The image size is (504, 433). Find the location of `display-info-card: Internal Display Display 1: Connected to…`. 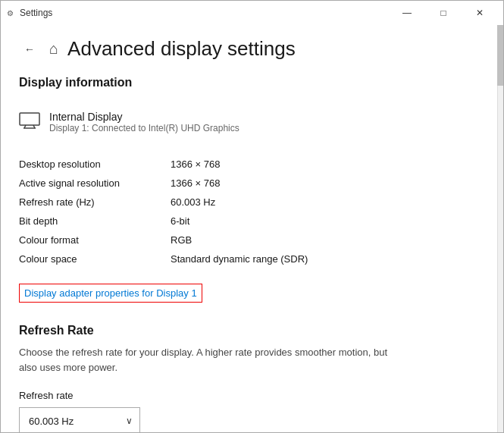

display-info-card: Internal Display Display 1: Connected to… is located at coordinates (252, 122).